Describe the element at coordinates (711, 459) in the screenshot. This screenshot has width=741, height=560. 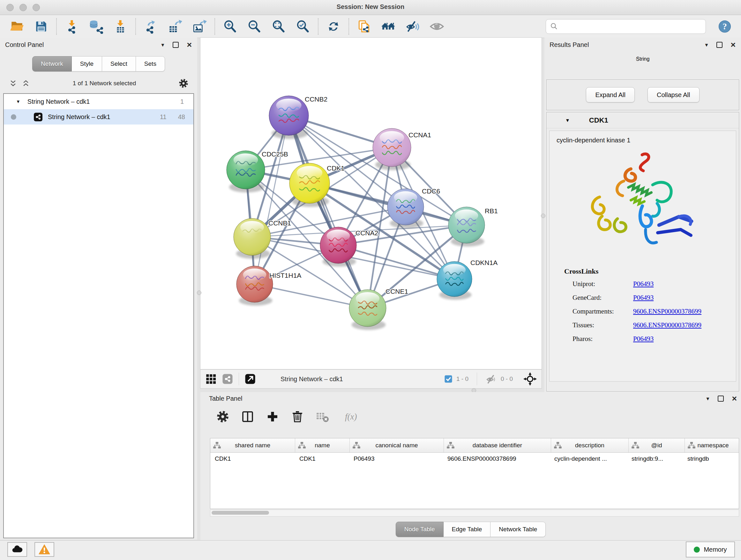
I see `table-cell: stringdb` at that location.